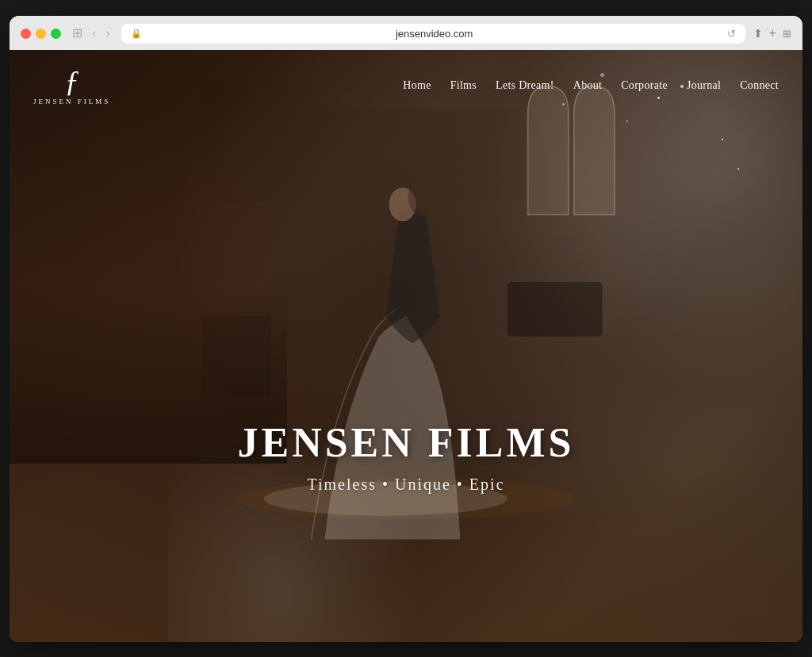  What do you see at coordinates (588, 86) in the screenshot?
I see `nav-about: About` at bounding box center [588, 86].